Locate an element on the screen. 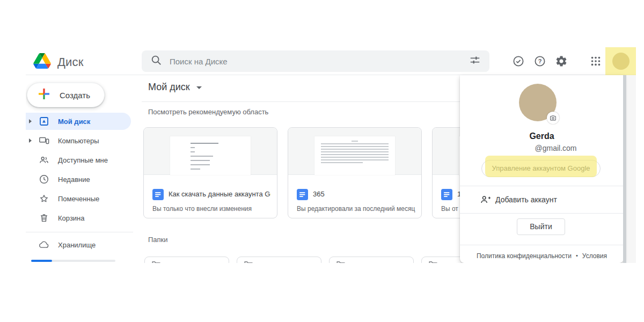 This screenshot has height=322, width=644. star-icon is located at coordinates (44, 199).